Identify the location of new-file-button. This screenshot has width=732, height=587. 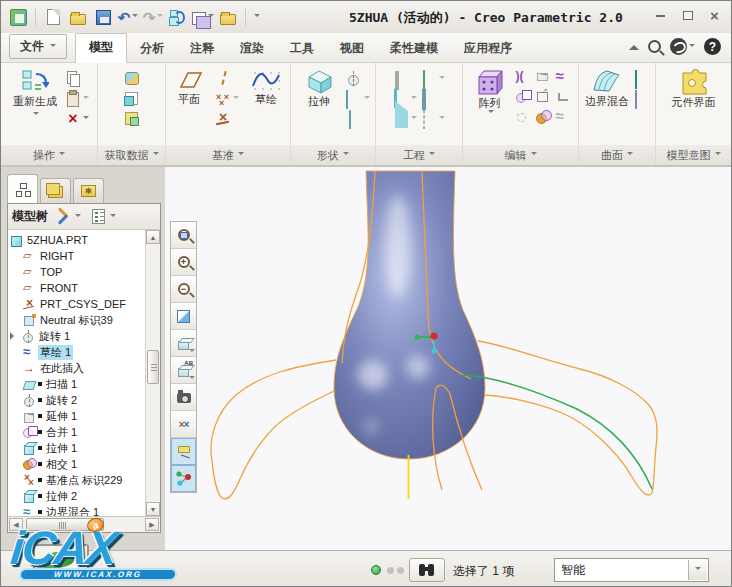
(53, 17).